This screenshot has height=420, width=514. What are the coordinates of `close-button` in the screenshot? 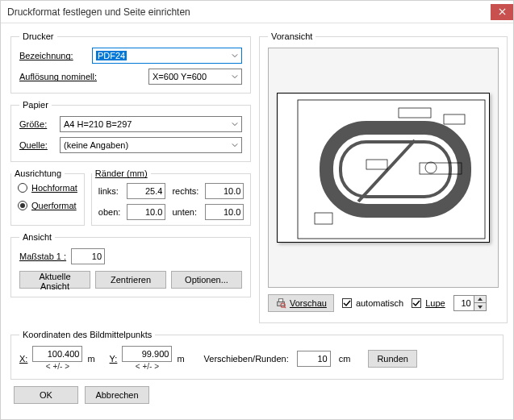 It's located at (502, 12).